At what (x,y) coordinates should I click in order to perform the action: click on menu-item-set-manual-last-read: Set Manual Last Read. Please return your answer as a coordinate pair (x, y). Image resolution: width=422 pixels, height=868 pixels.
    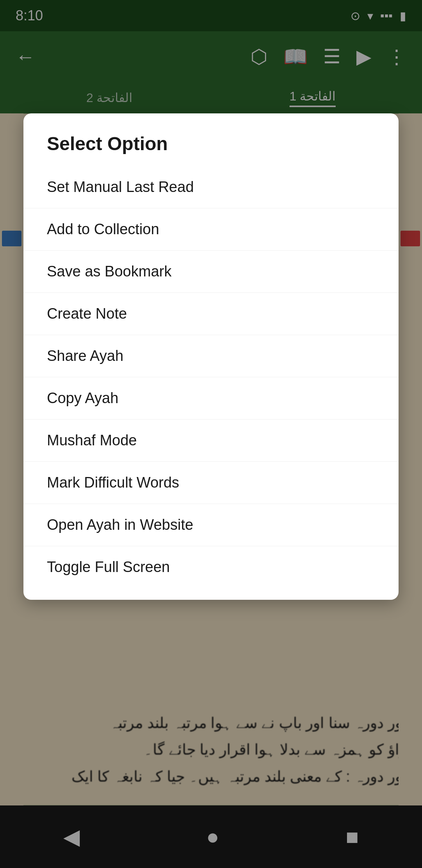
    Looking at the image, I should click on (211, 187).